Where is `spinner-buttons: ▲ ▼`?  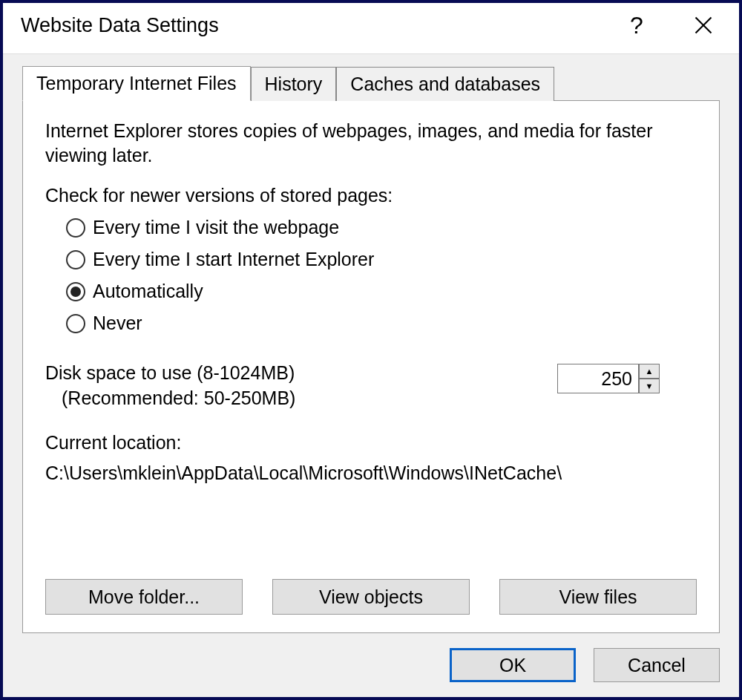 spinner-buttons: ▲ ▼ is located at coordinates (649, 379).